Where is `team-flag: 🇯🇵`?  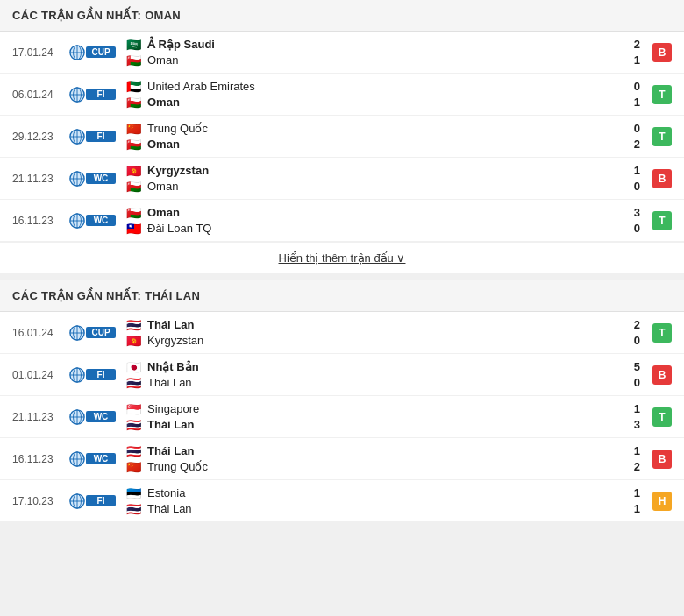
team-flag: 🇯🇵 is located at coordinates (133, 367).